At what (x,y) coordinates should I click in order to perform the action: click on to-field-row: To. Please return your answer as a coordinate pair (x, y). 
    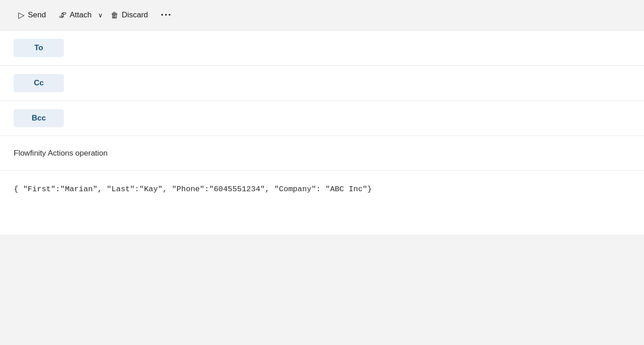
    Looking at the image, I should click on (322, 48).